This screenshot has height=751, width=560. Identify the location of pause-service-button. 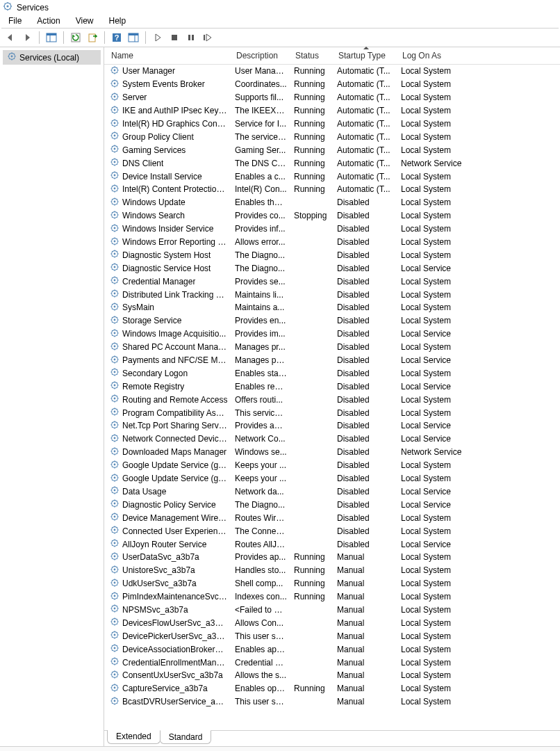
(191, 38).